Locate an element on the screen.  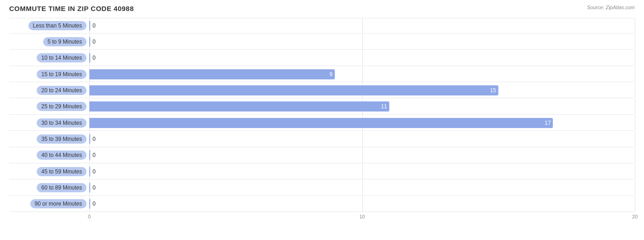
table-row: 90 or more Minutes0 is located at coordinates (322, 204).